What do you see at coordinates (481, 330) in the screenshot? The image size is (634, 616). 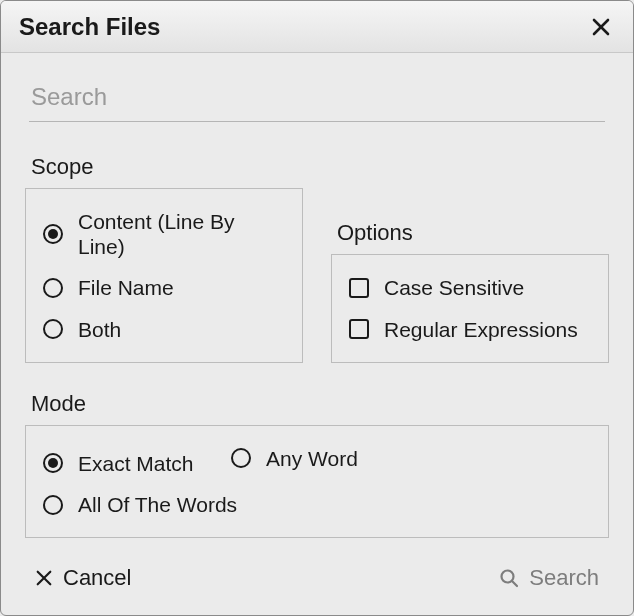 I see `option-label: Regular Expressions` at bounding box center [481, 330].